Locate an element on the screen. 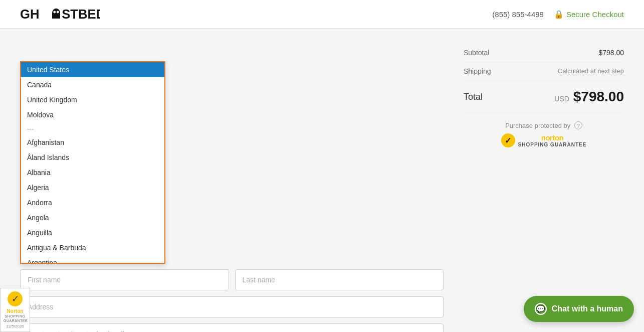 The height and width of the screenshot is (332, 644). dropdown-list: United States Canada United Kingdom Mold… is located at coordinates (93, 162).